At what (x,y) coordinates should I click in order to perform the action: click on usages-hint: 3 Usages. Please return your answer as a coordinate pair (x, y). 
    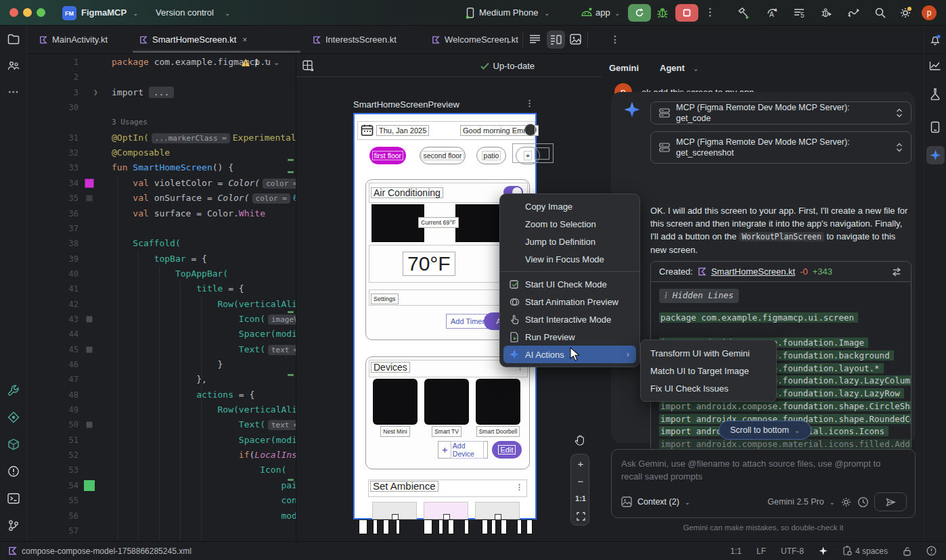
    Looking at the image, I should click on (130, 122).